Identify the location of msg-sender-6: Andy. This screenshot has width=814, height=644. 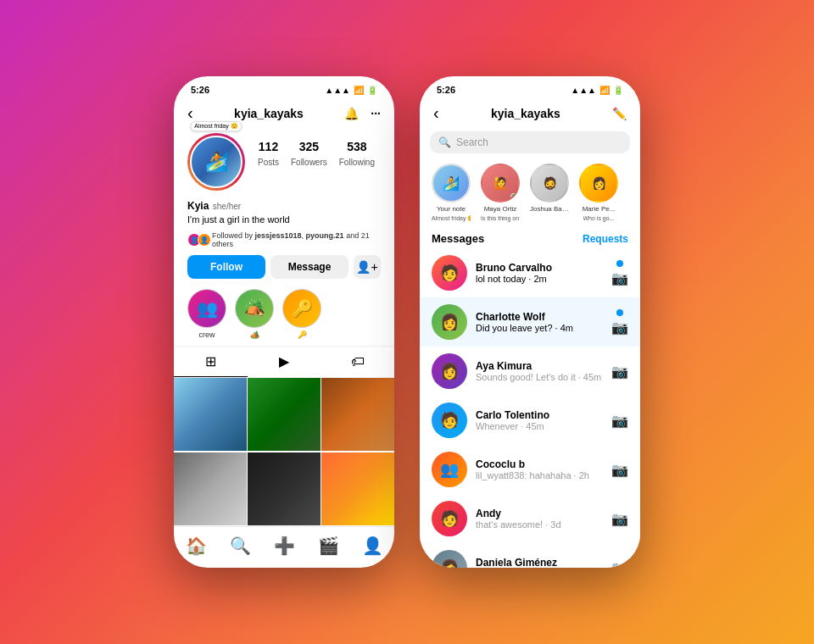
(539, 514).